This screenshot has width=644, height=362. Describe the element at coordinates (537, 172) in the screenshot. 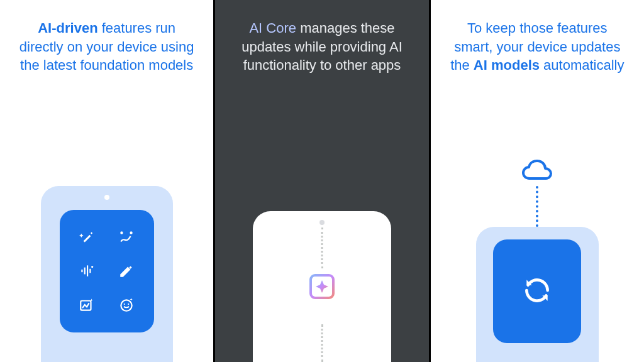

I see `cloud-icon` at that location.